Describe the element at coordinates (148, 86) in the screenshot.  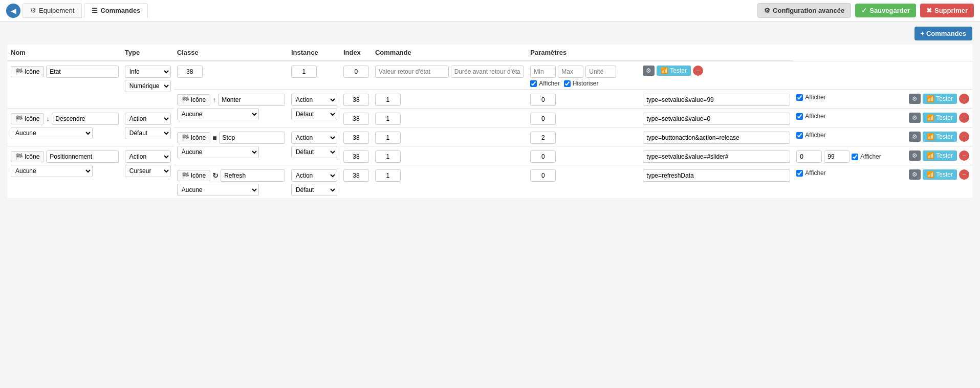
I see `subtype-select: NumériqueBinaireAutre` at that location.